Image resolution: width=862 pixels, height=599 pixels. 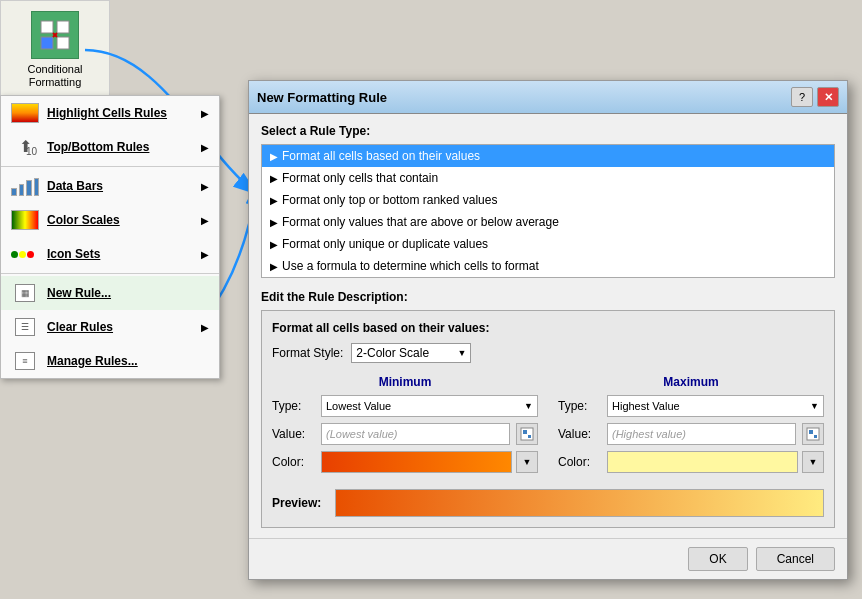 What do you see at coordinates (548, 266) in the screenshot?
I see `rule-type-formula: ▶ Use a formula to determine which cells…` at bounding box center [548, 266].